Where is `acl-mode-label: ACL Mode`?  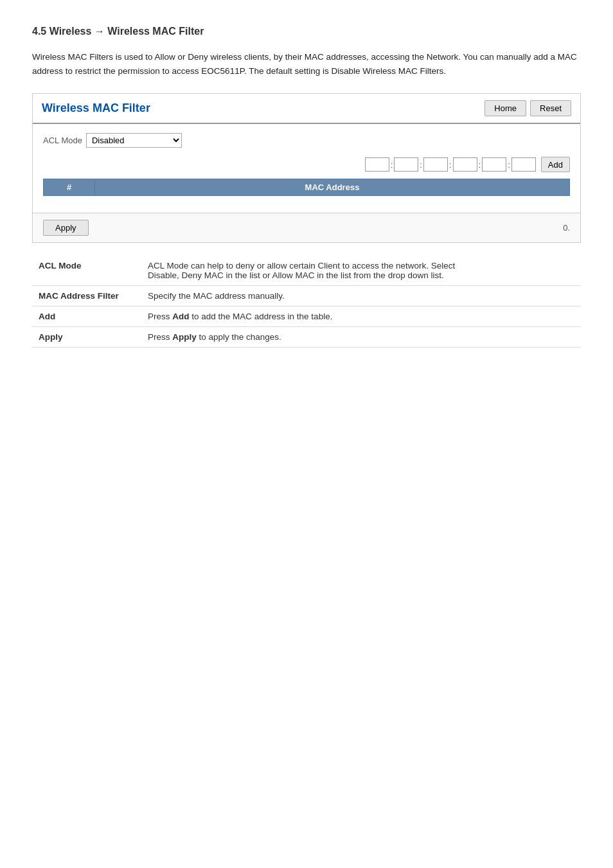 acl-mode-label: ACL Mode is located at coordinates (63, 140).